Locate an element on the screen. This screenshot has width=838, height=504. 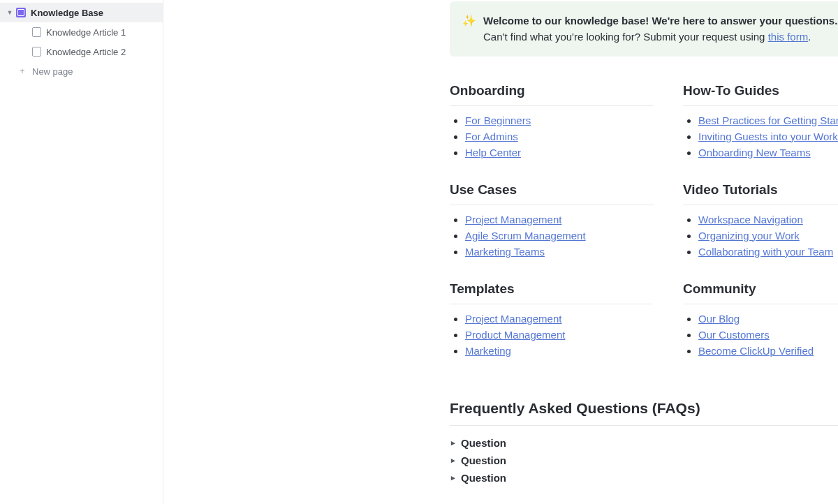
section-link: Marketing Teams is located at coordinates (505, 251).